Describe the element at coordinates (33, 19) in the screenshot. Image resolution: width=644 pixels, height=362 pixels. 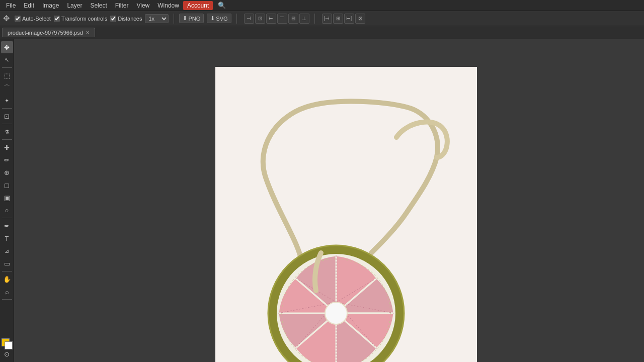
I see `auto-select-checkbox-label: Auto-Select` at that location.